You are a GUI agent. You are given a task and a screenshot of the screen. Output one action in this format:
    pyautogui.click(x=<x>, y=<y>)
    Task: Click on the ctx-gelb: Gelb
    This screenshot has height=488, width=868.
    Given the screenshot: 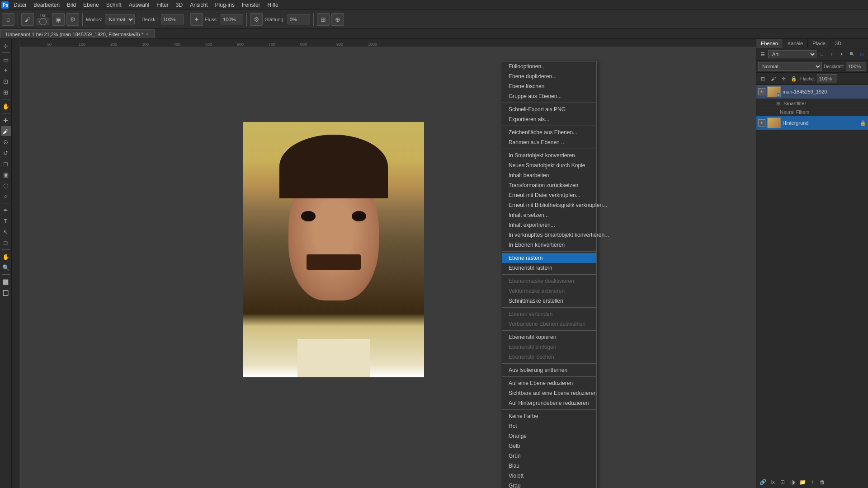 What is the action you would take?
    pyautogui.click(x=549, y=446)
    